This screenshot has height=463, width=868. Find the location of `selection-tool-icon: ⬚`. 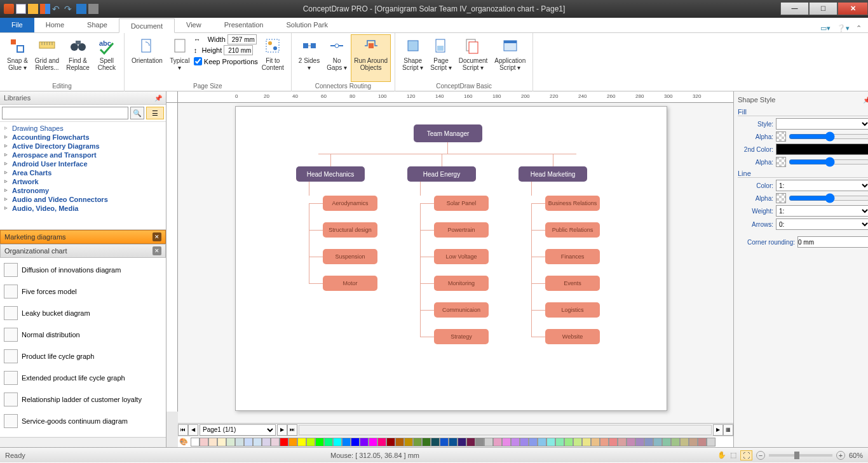

selection-tool-icon: ⬚ is located at coordinates (733, 455).